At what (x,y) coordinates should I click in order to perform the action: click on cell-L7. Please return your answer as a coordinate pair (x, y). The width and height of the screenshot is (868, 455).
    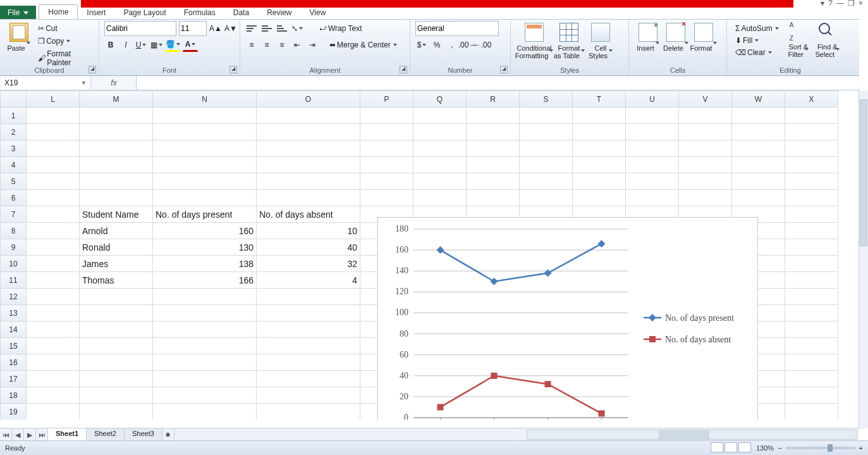
    Looking at the image, I should click on (53, 215).